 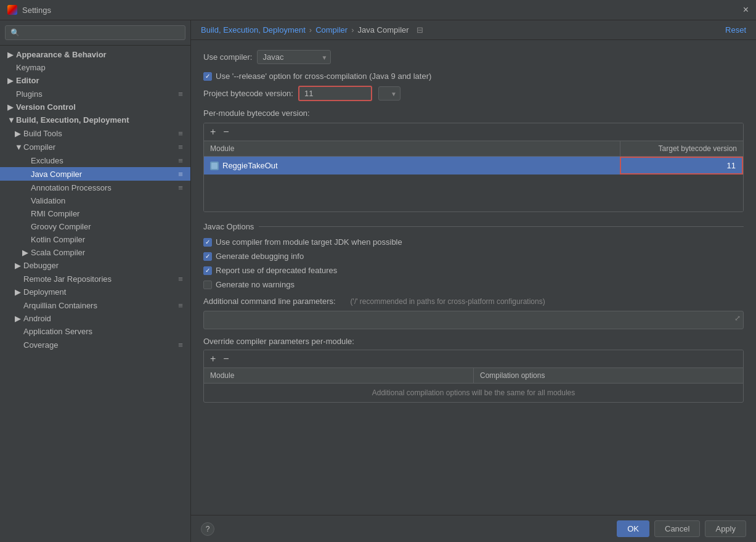 I want to click on sidebar-item-label: Excludes, so click(x=104, y=160).